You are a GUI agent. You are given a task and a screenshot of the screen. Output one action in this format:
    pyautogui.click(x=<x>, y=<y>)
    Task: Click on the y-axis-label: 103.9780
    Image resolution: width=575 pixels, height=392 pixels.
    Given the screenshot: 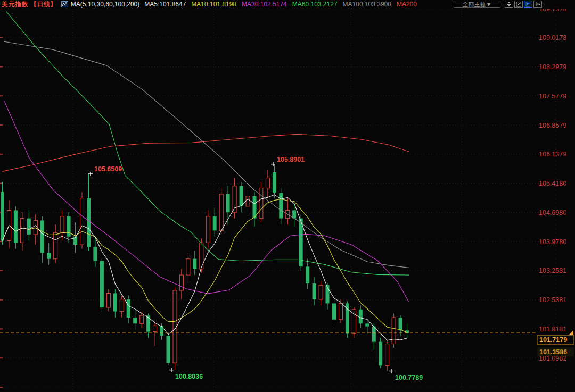 What is the action you would take?
    pyautogui.click(x=553, y=242)
    